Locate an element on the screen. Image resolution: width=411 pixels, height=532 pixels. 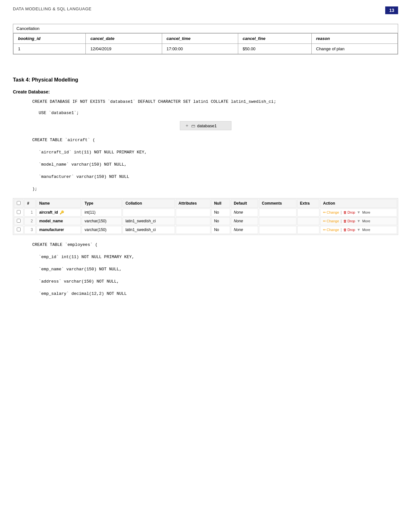
row2-default: None is located at coordinates (244, 221).